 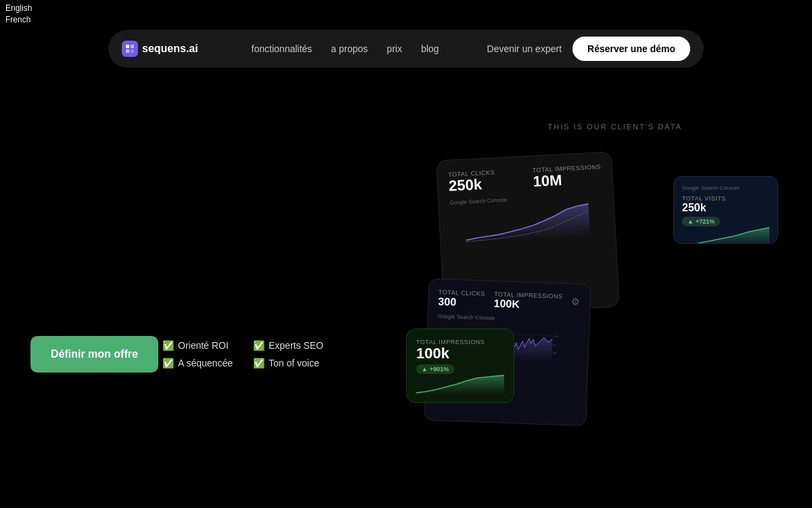 I want to click on demo-button: Réserver une démo, so click(x=631, y=49).